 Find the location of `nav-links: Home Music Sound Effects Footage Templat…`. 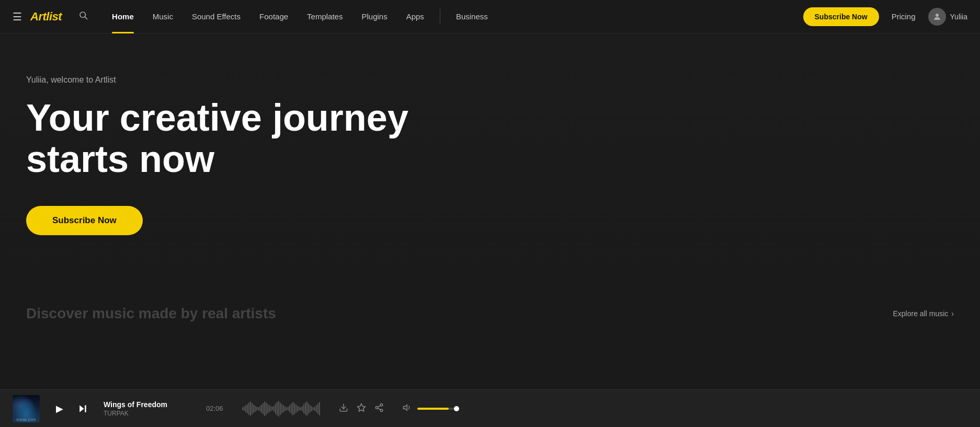

nav-links: Home Music Sound Effects Footage Templat… is located at coordinates (453, 17).